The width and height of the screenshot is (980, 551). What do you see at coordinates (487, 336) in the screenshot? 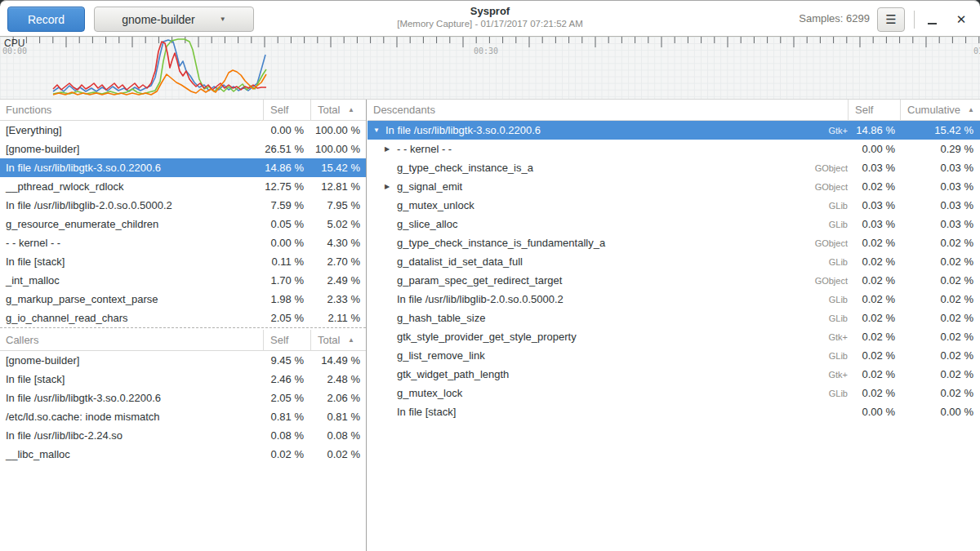
I see `descendant-name-label: gtk_style_provider_get_style_property` at bounding box center [487, 336].